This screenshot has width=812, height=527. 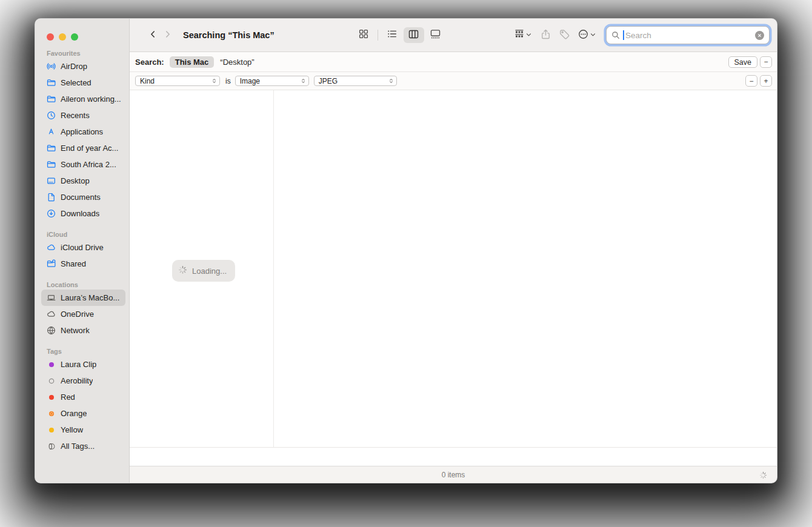 I want to click on sidebar-item-desktop: Desktop, so click(x=84, y=181).